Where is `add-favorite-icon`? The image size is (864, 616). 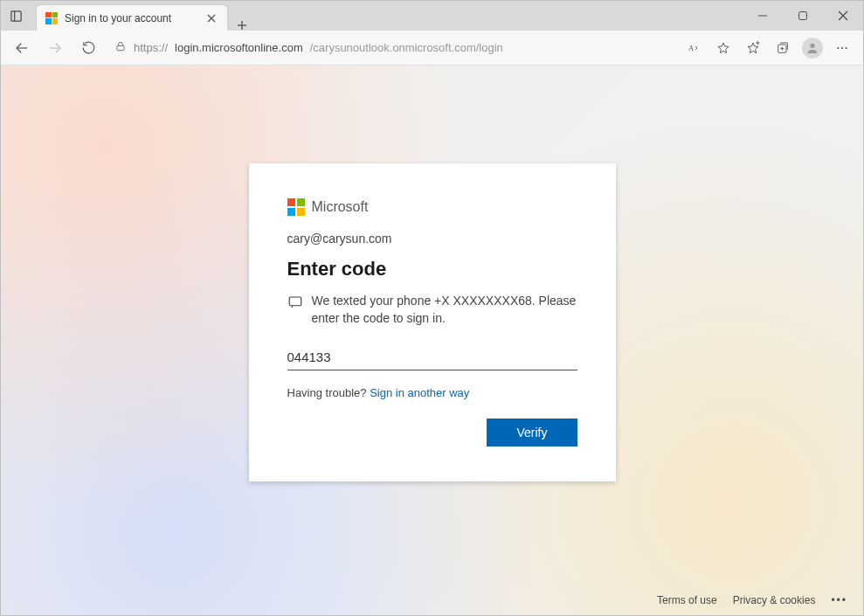
add-favorite-icon is located at coordinates (723, 48).